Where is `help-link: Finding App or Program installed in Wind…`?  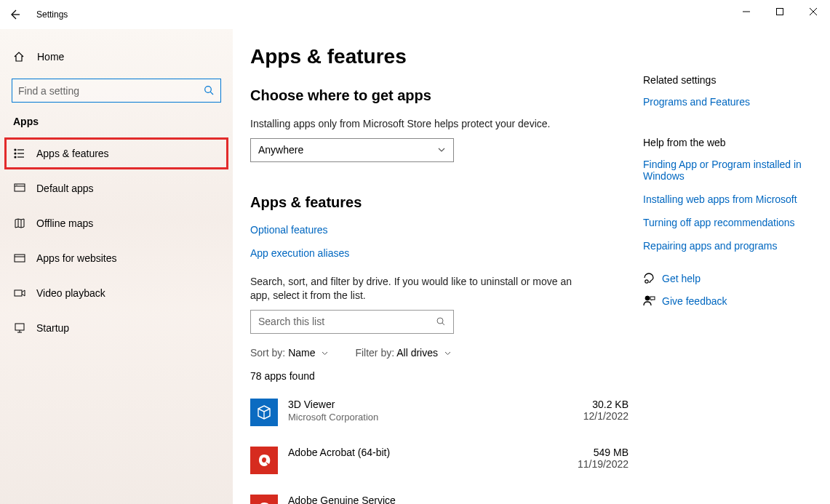
help-link: Finding App or Program installed in Wind… is located at coordinates (727, 170).